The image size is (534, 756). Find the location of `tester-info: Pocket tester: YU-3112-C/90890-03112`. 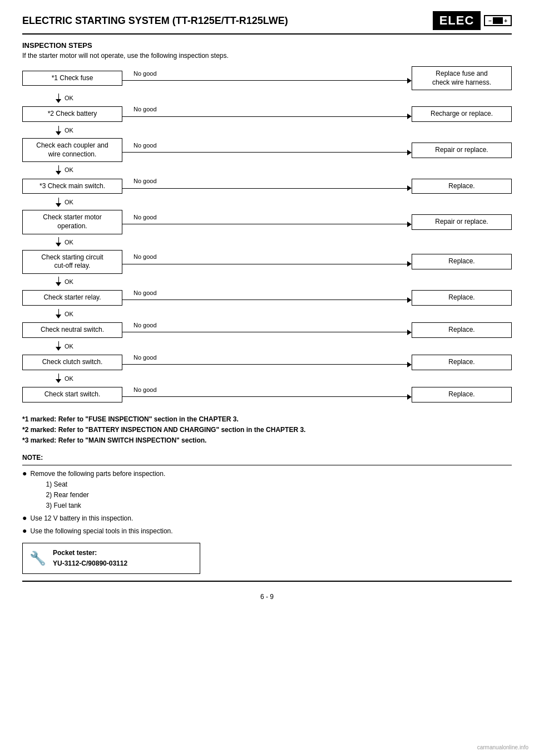

tester-info: Pocket tester: YU-3112-C/90890-03112 is located at coordinates (90, 558).